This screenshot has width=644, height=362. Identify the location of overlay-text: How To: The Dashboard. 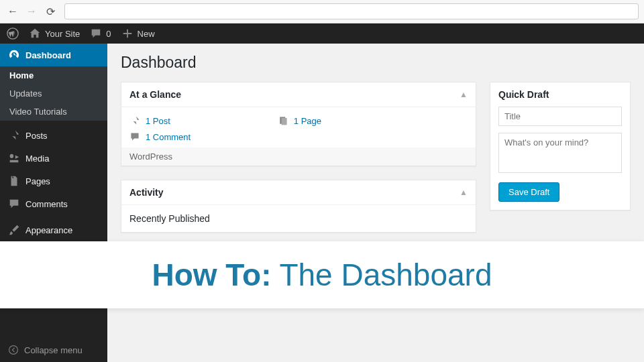
(322, 275).